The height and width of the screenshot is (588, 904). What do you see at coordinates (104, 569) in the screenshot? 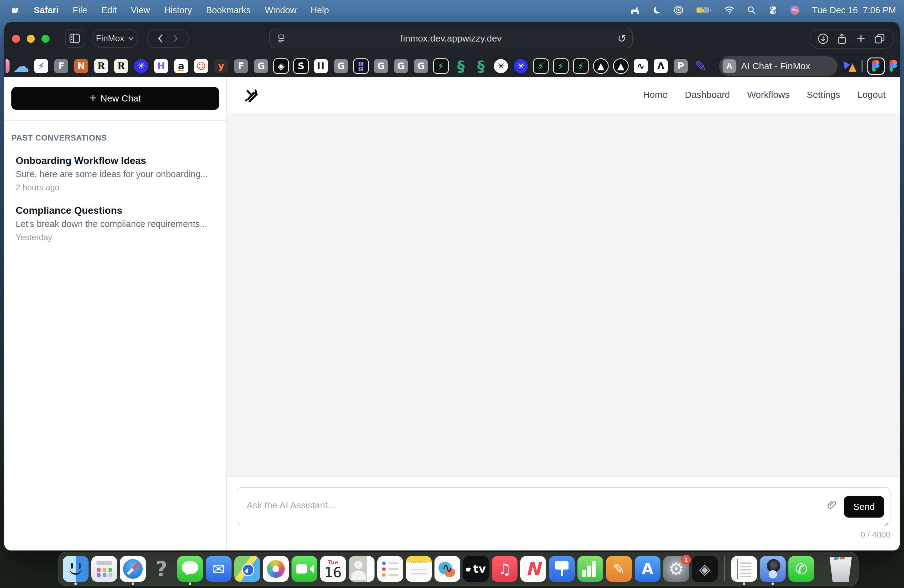
I see `dock-item-launchpad` at bounding box center [104, 569].